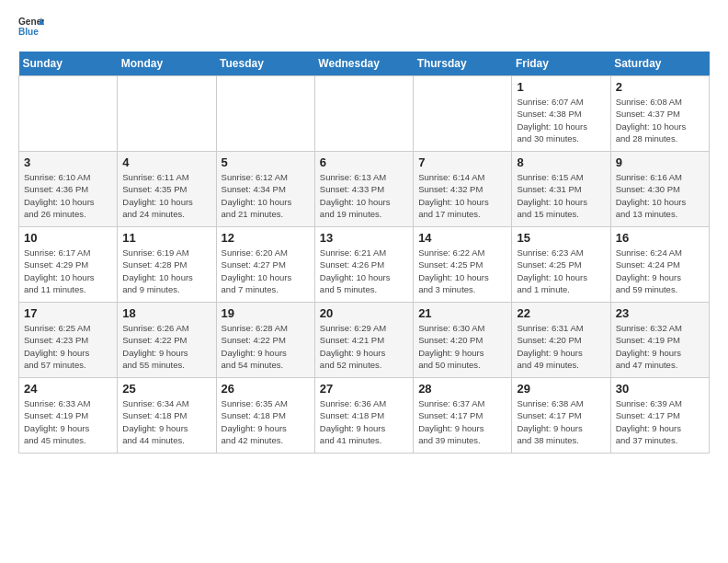  Describe the element at coordinates (31, 28) in the screenshot. I see `logo-icon: General Blue` at that location.